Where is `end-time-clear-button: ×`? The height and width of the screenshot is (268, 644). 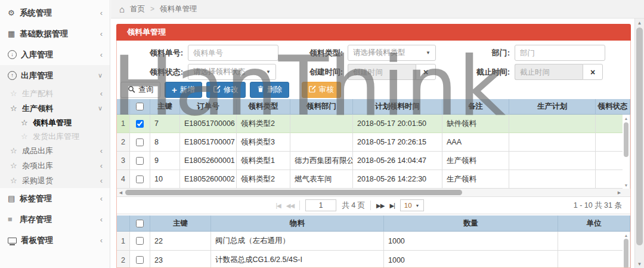
end-time-clear-button: × is located at coordinates (593, 72).